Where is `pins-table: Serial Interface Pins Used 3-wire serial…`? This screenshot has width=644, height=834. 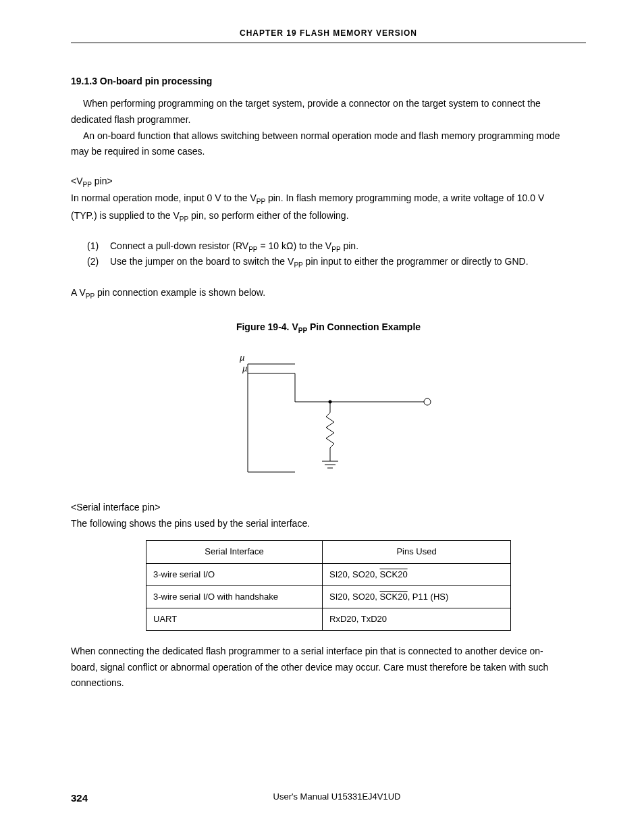 pins-table: Serial Interface Pins Used 3-wire serial… is located at coordinates (328, 585).